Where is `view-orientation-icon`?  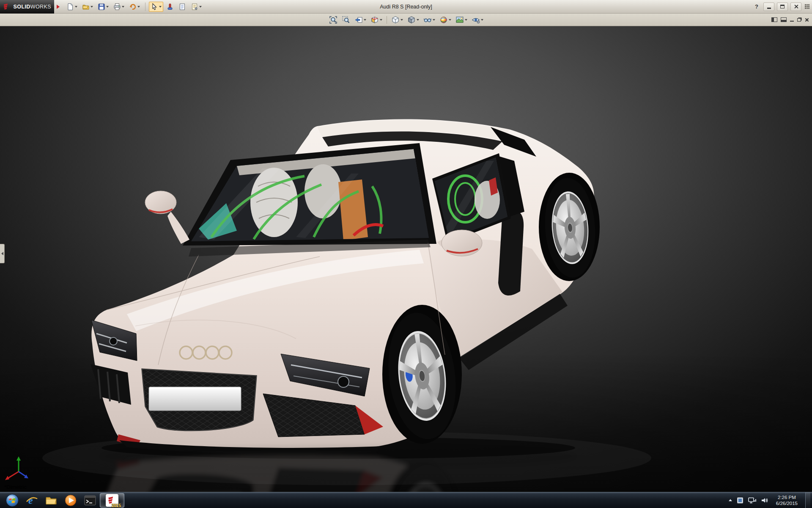
view-orientation-icon is located at coordinates (395, 20).